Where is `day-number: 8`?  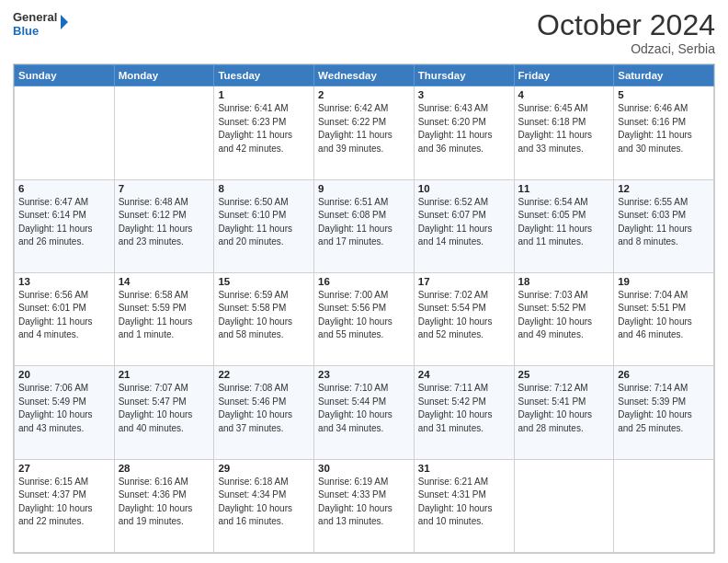 day-number: 8 is located at coordinates (264, 189).